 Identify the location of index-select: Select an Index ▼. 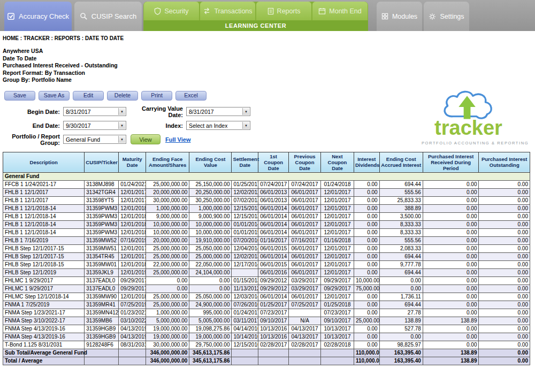
(218, 125).